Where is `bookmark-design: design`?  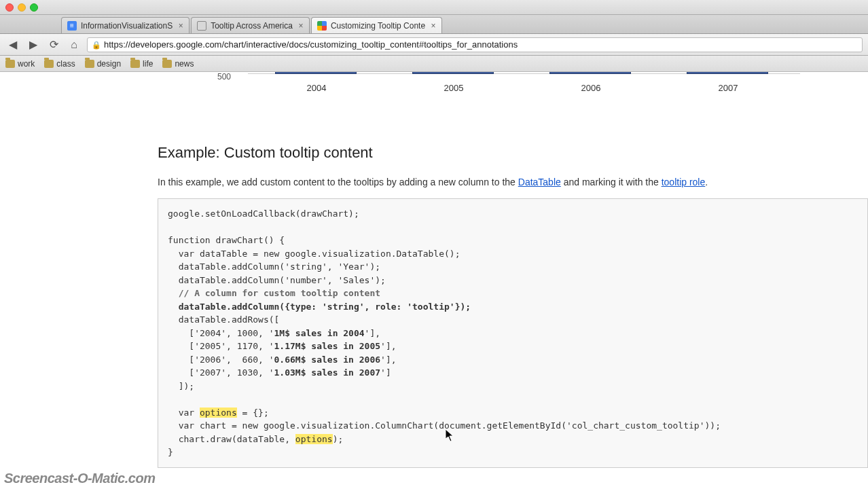 bookmark-design: design is located at coordinates (103, 64).